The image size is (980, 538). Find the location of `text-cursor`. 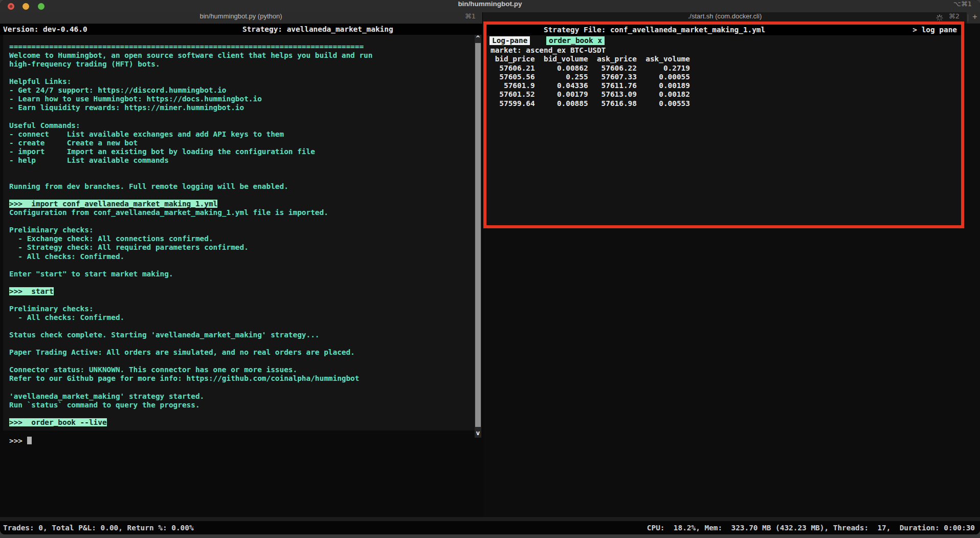

text-cursor is located at coordinates (30, 440).